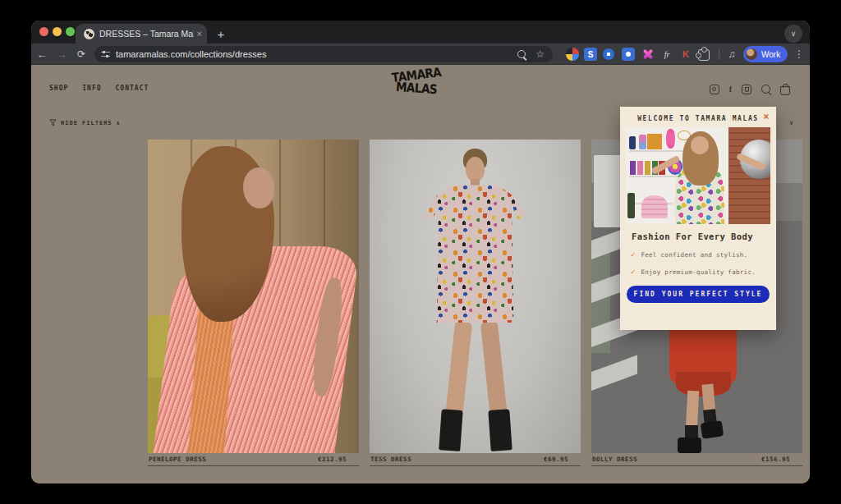 The width and height of the screenshot is (841, 504). What do you see at coordinates (105, 54) in the screenshot?
I see `site-info-icon` at bounding box center [105, 54].